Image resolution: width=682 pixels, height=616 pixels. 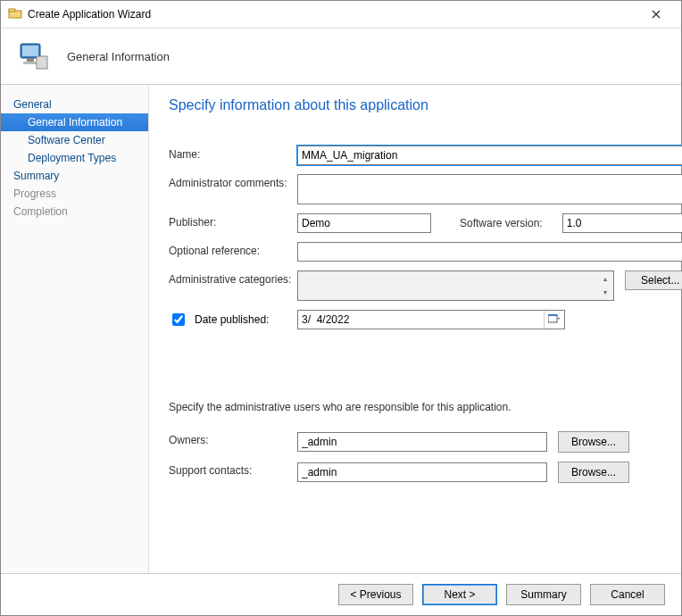 I want to click on owners-browse-button: Browse..., so click(x=594, y=442).